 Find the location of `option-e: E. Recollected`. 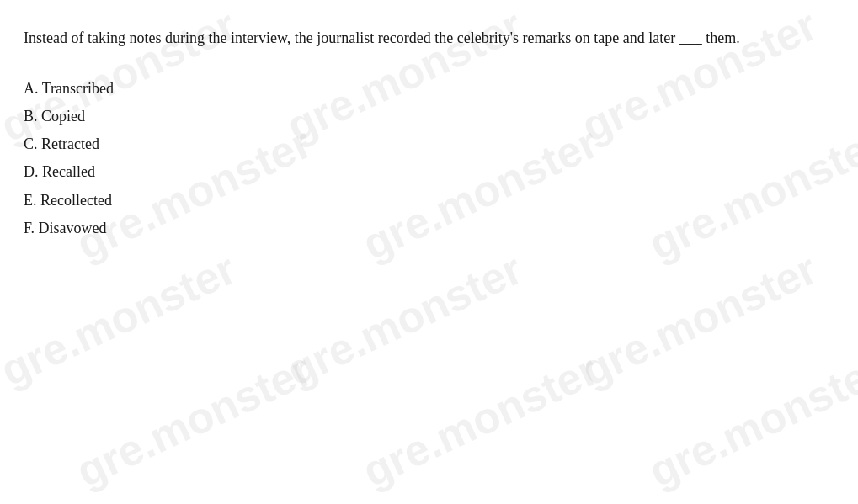

option-e: E. Recollected is located at coordinates (429, 200).